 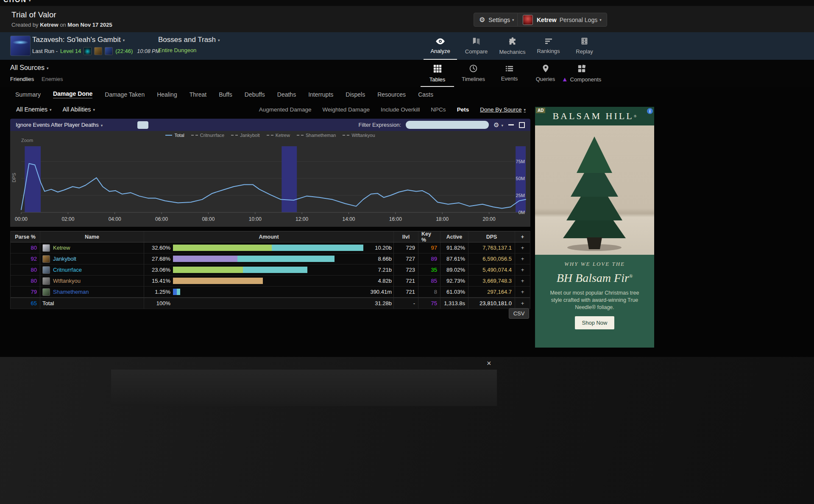 I want to click on close-icon: ×, so click(x=489, y=363).